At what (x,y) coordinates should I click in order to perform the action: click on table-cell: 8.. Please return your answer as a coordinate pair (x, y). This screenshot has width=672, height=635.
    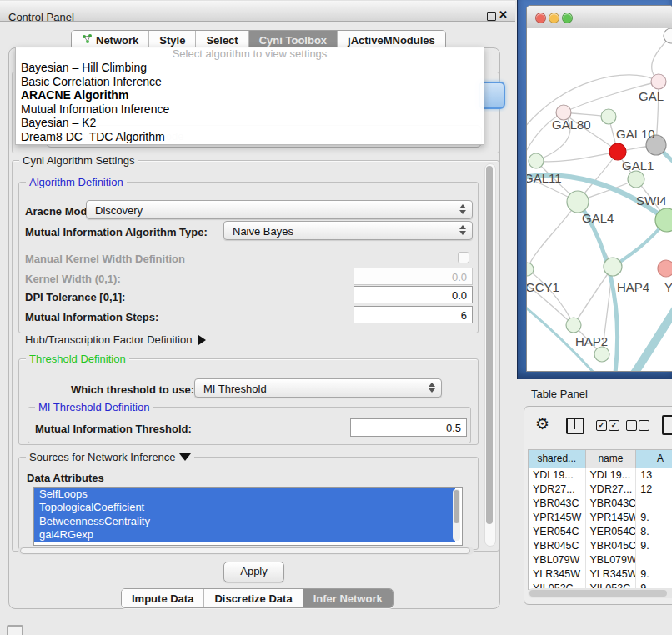
    Looking at the image, I should click on (654, 532).